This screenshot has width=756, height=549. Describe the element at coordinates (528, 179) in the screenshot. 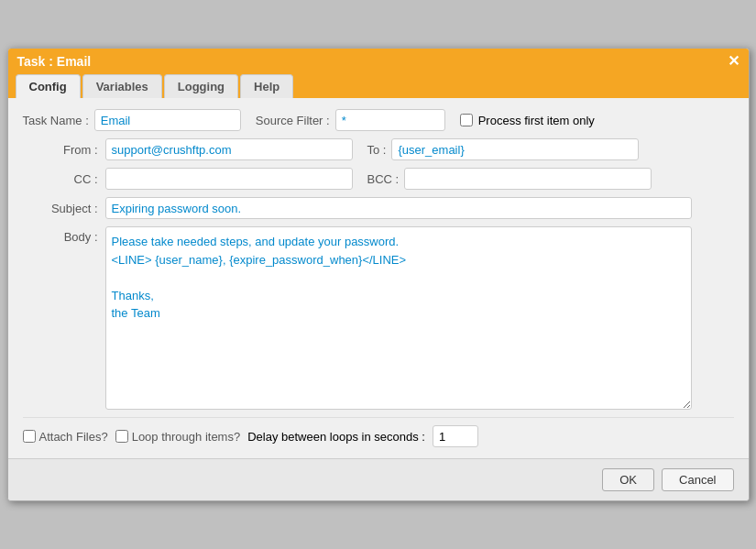

I see `bcc-input` at that location.